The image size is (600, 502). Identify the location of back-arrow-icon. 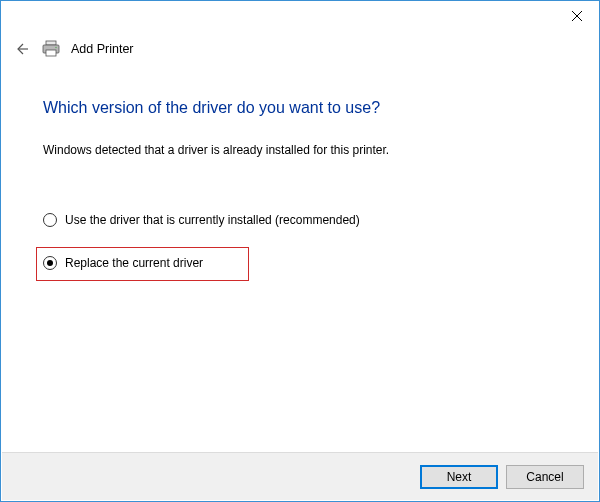
(21, 49).